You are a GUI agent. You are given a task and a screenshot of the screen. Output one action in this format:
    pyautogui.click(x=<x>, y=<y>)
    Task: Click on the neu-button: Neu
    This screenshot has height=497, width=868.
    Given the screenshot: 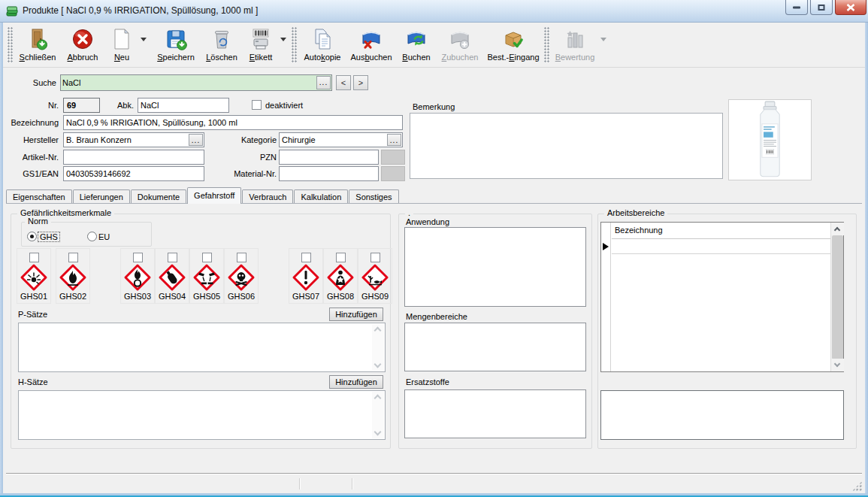 What is the action you would take?
    pyautogui.click(x=122, y=45)
    